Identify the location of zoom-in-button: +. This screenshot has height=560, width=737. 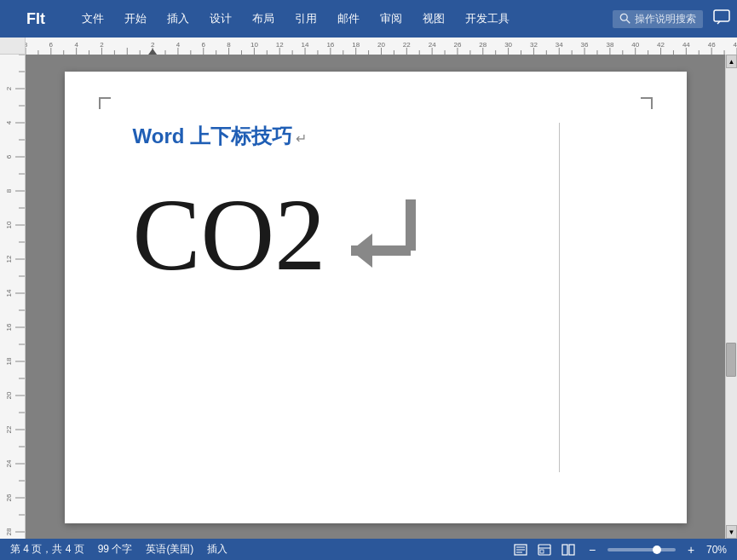
(691, 550).